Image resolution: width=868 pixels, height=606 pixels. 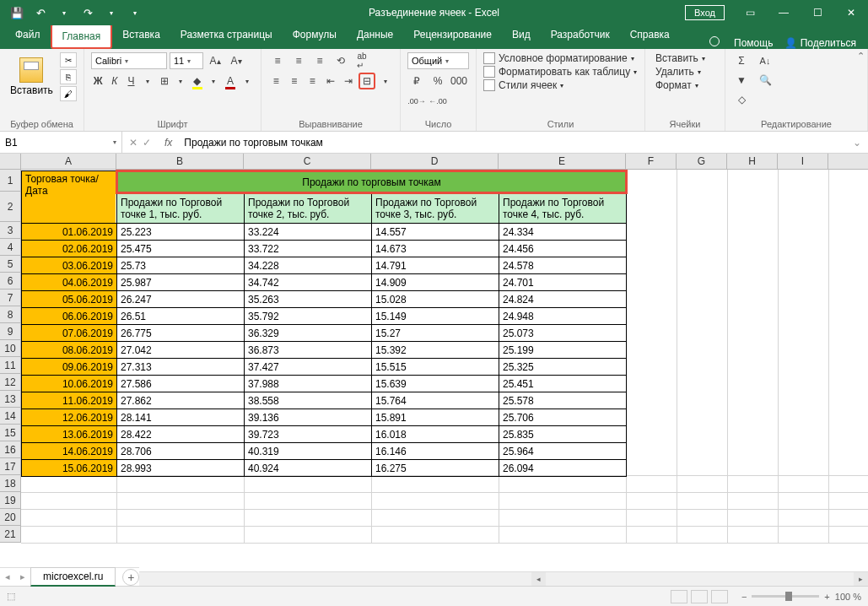 What do you see at coordinates (73, 577) in the screenshot?
I see `sheet-tab: microexcel.ru` at bounding box center [73, 577].